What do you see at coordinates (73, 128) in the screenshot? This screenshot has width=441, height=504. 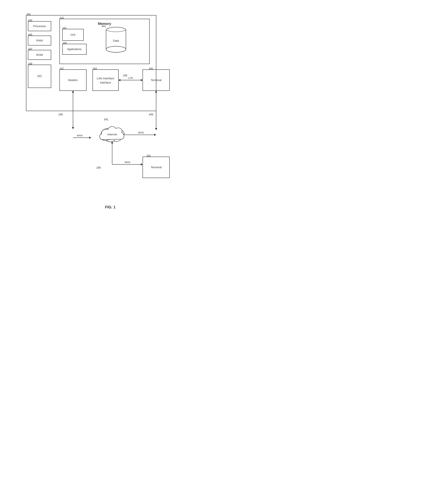 I see `wan-arrow-down-left` at bounding box center [73, 128].